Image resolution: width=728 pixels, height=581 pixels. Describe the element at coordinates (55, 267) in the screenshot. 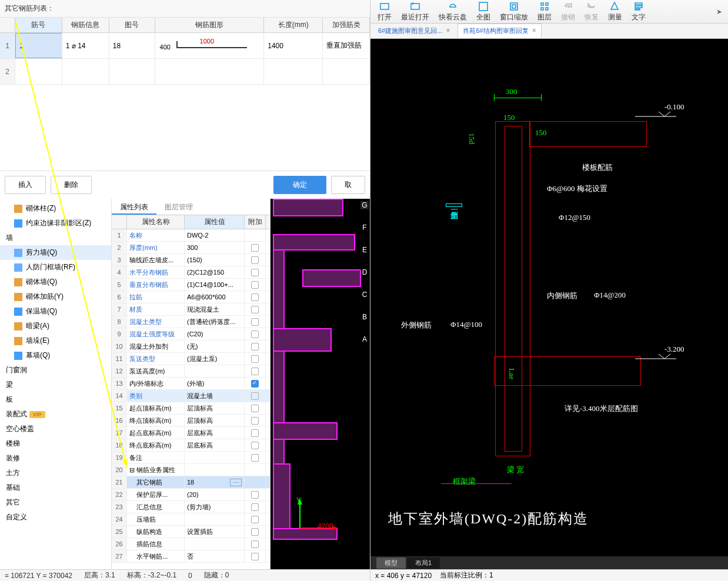

I see `tree-item: 人防门框墙(RF)` at that location.